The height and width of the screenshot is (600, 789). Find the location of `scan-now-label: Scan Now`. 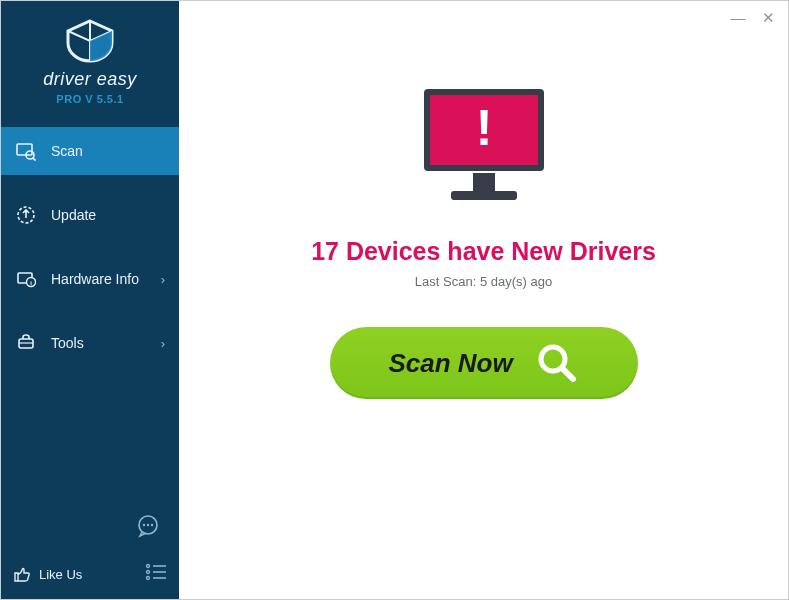

scan-now-label: Scan Now is located at coordinates (450, 364).